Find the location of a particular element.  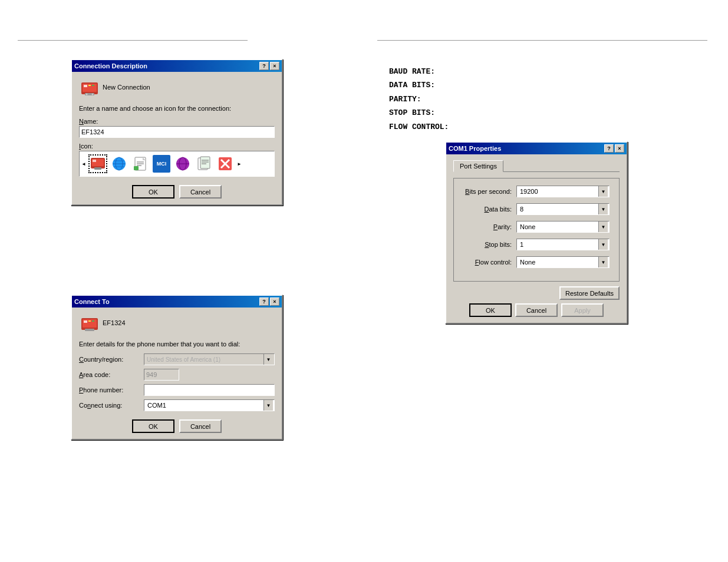

flow-control-label: FLOW CONTROL: is located at coordinates (419, 127).